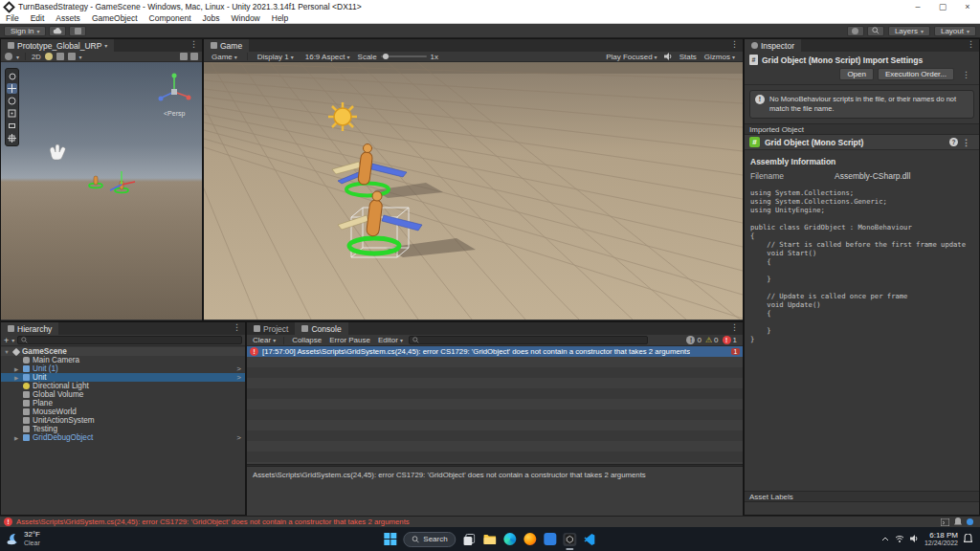 Image resolution: width=980 pixels, height=551 pixels. I want to click on hierarchy-item-mouseworld: MouseWorld, so click(122, 411).